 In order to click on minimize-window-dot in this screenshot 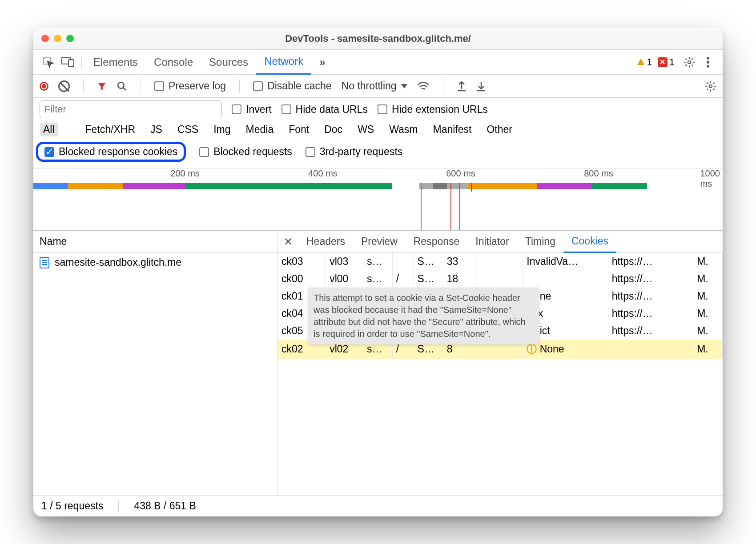, I will do `click(58, 38)`.